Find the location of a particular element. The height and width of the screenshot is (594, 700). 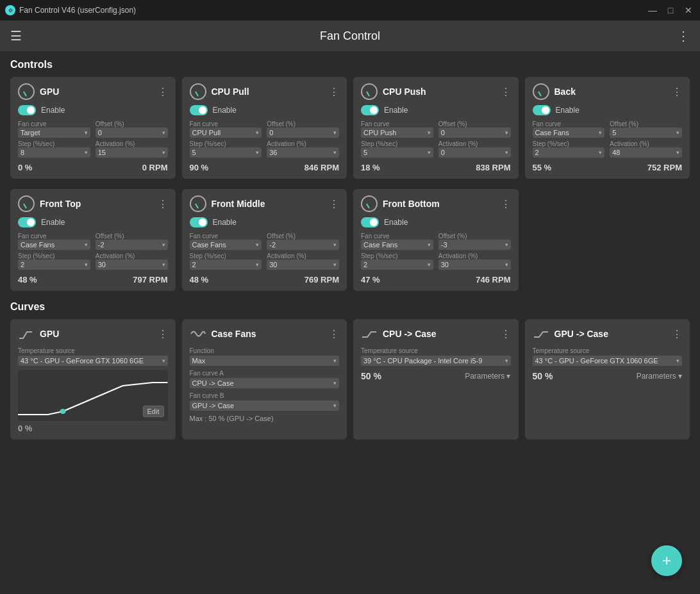

fan-name: CPU Push is located at coordinates (442, 92).